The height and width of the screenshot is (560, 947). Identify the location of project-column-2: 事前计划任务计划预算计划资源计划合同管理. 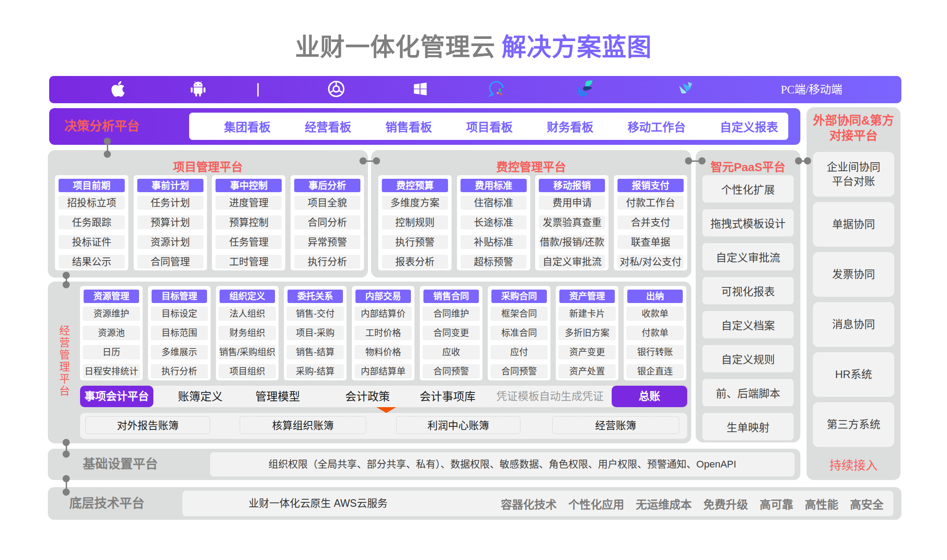
(170, 223).